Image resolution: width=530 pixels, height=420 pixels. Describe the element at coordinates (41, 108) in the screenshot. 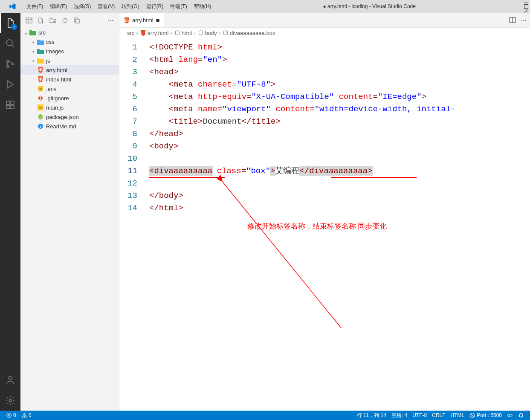

I see `svg-text: JS` at that location.